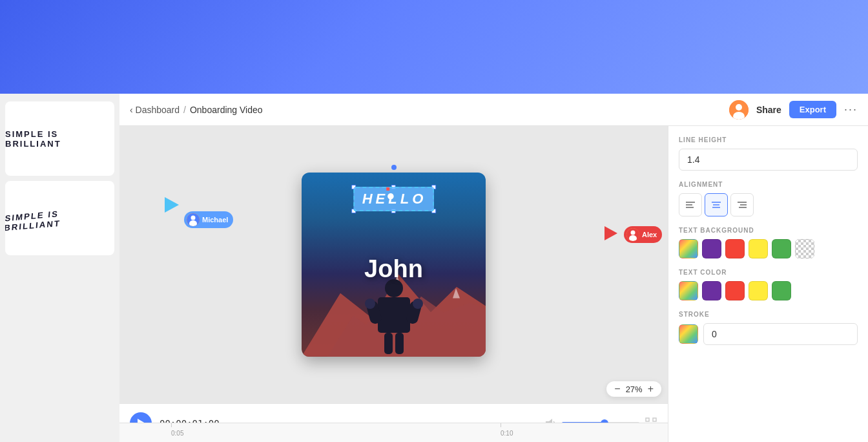 This screenshot has height=442, width=868. What do you see at coordinates (769, 291) in the screenshot?
I see `text-color-swatches` at bounding box center [769, 291].